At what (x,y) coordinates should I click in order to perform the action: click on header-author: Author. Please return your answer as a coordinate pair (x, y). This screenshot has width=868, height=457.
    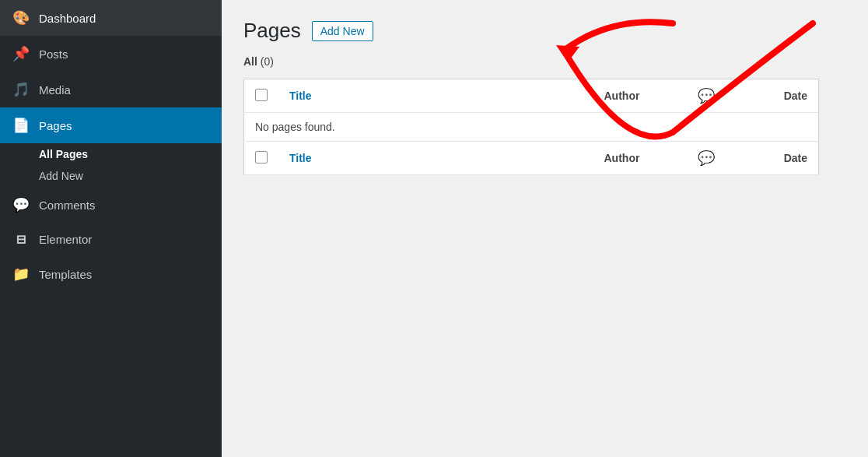
    Looking at the image, I should click on (640, 97).